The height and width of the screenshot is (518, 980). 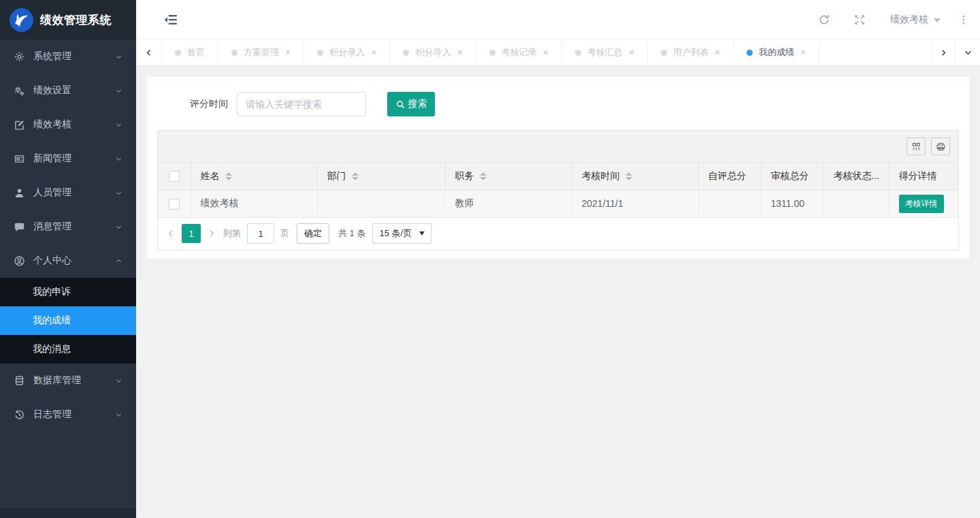 I want to click on tab-label: 考核记录, so click(x=519, y=52).